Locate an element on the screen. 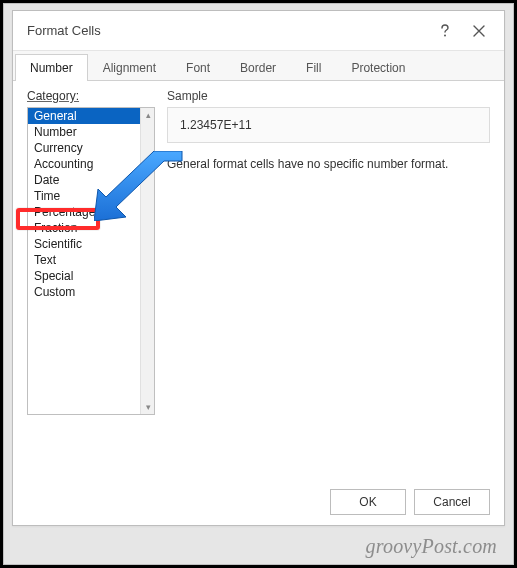 The height and width of the screenshot is (568, 517). chevron-down-icon: ▾ is located at coordinates (148, 407).